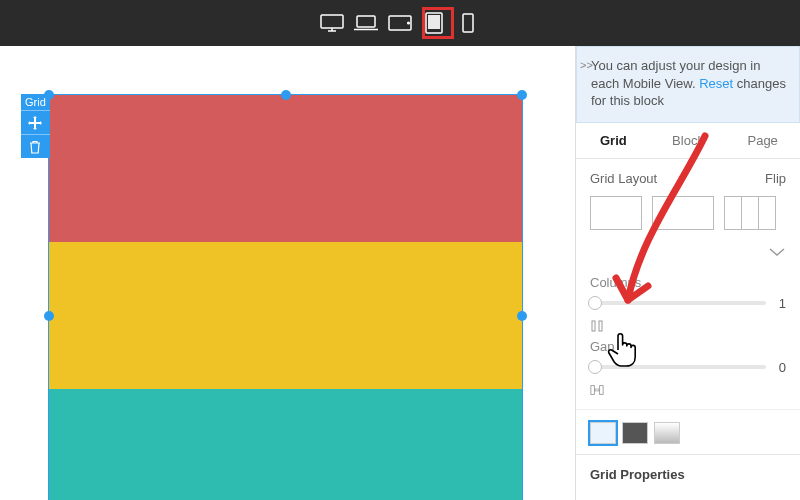 The width and height of the screenshot is (800, 500). What do you see at coordinates (716, 84) in the screenshot?
I see `reset-link: Reset` at bounding box center [716, 84].